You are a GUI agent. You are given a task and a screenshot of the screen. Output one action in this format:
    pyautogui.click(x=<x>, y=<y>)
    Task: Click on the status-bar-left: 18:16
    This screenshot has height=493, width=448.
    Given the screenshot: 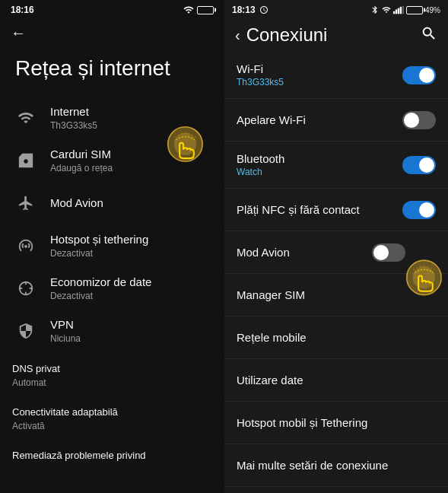 What is the action you would take?
    pyautogui.click(x=113, y=9)
    